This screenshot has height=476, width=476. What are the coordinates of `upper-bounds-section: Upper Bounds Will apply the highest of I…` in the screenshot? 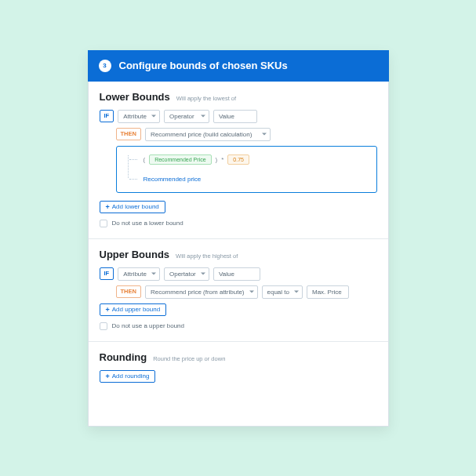 It's located at (238, 290).